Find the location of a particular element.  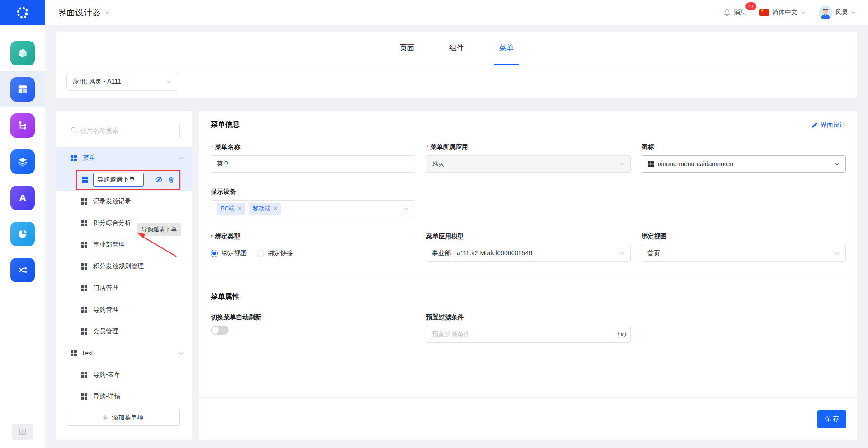

preset-filter-input is located at coordinates (519, 334).